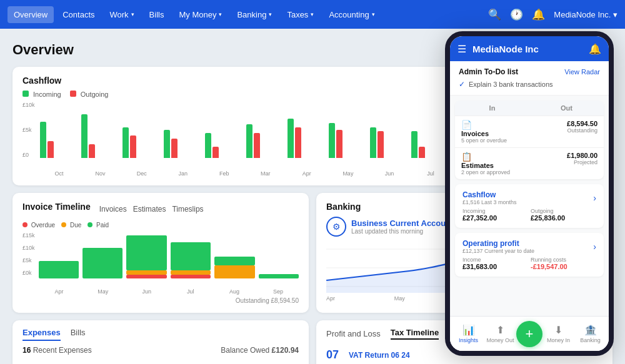  Describe the element at coordinates (312, 14) in the screenshot. I see `top-navigation: Overview Contacts Work ▾ Bills My Money …` at that location.